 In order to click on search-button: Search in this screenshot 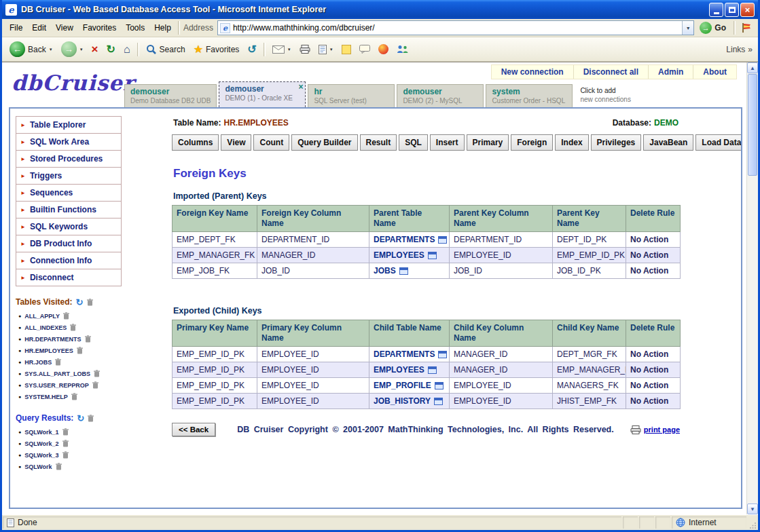, I will do `click(166, 50)`.